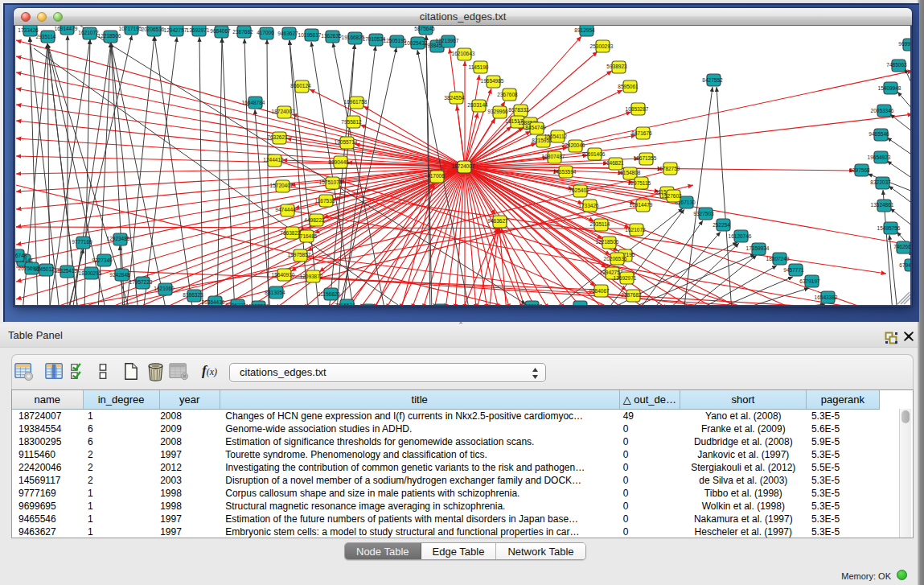 The image size is (924, 585). I want to click on svg-text: 2803144, so click(478, 105).